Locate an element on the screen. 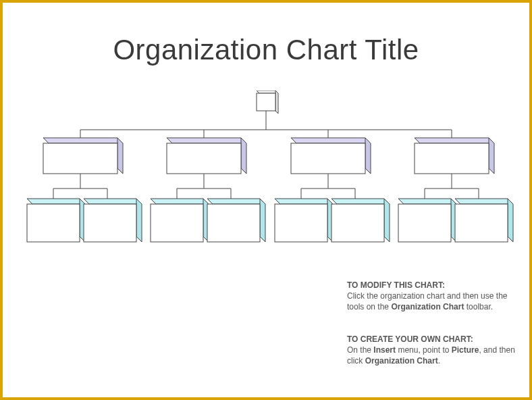 Image resolution: width=532 pixels, height=400 pixels. instruction-create-a: On the is located at coordinates (361, 350).